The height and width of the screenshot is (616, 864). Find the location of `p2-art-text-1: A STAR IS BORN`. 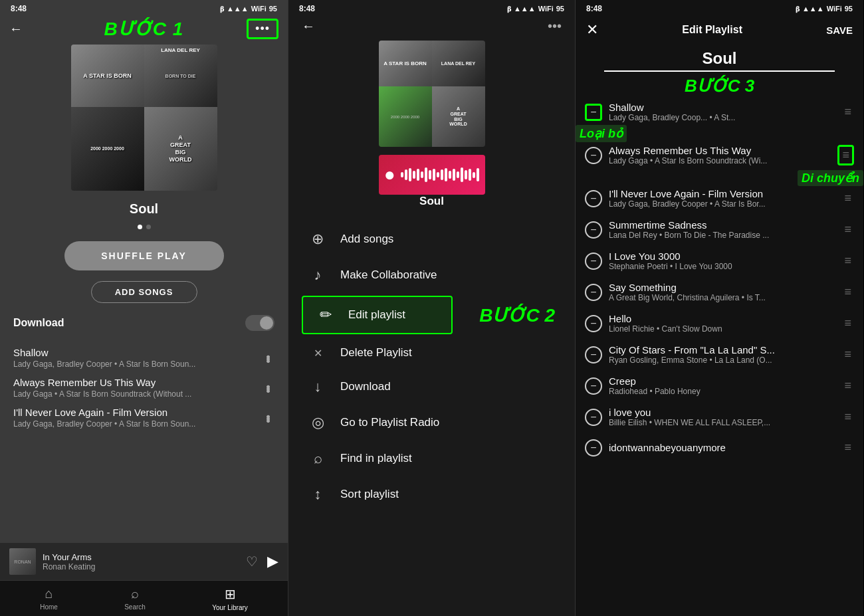

p2-art-text-1: A STAR IS BORN is located at coordinates (405, 64).